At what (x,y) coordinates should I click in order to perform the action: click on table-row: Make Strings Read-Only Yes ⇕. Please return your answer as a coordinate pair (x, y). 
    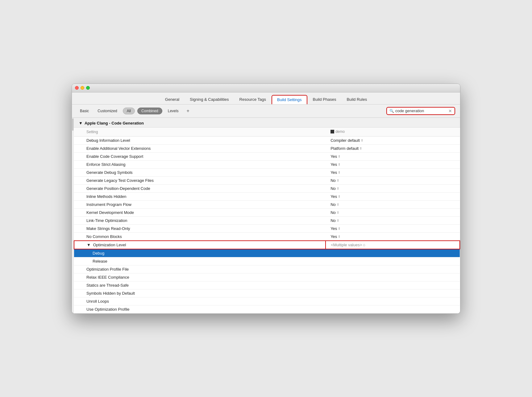
    Looking at the image, I should click on (267, 228).